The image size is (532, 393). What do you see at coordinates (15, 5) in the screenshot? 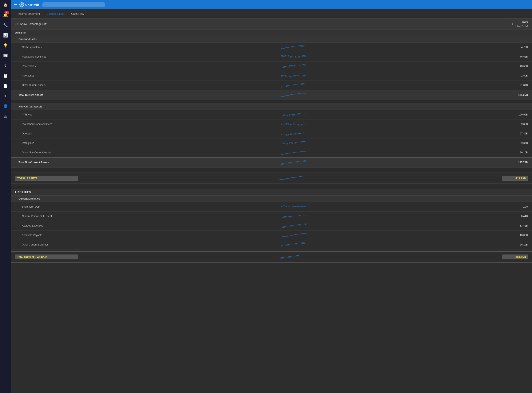
I see `hamburger-menu: ☰` at bounding box center [15, 5].